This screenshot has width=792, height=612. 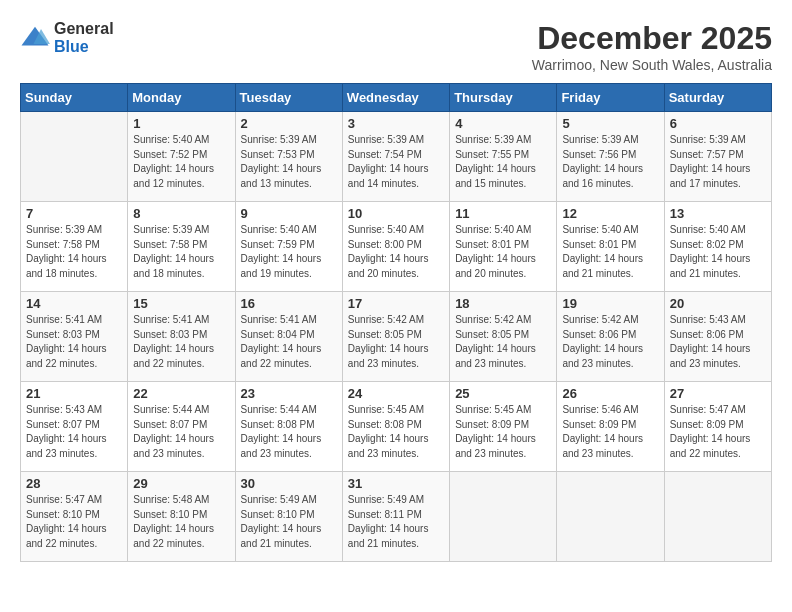 I want to click on logo-blue-text: Blue, so click(x=84, y=47).